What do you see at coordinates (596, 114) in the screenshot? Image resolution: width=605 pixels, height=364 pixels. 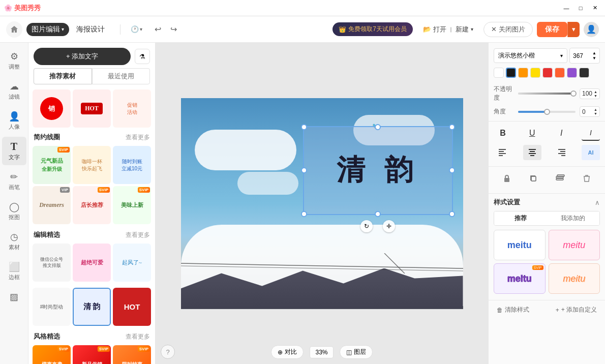 I see `angle-down: ▼` at bounding box center [596, 114].